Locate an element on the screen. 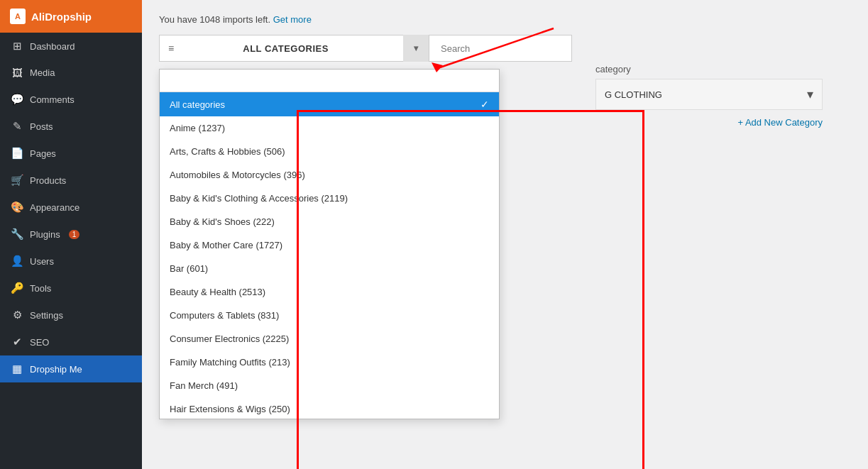  sidebar-logo-label: AliDropship is located at coordinates (61, 17).